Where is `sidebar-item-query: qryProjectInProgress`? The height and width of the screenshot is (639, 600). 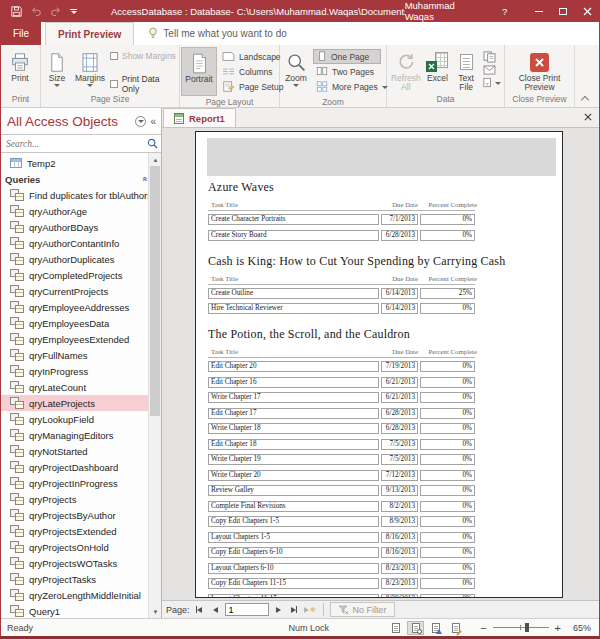
sidebar-item-query: qryProjectInProgress is located at coordinates (81, 483).